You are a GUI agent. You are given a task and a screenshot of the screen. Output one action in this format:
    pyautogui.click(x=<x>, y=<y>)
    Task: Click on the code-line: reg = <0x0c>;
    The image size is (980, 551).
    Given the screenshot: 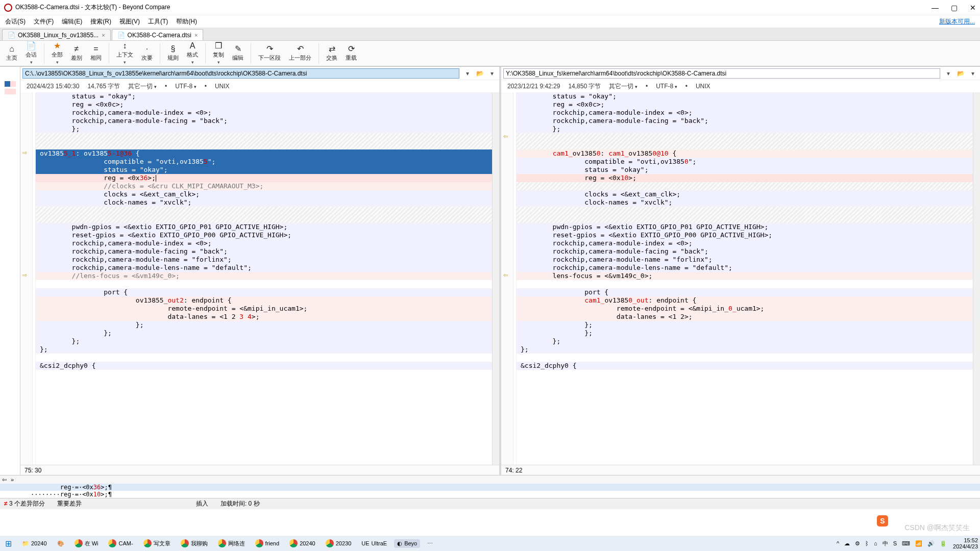 What is the action you would take?
    pyautogui.click(x=264, y=105)
    